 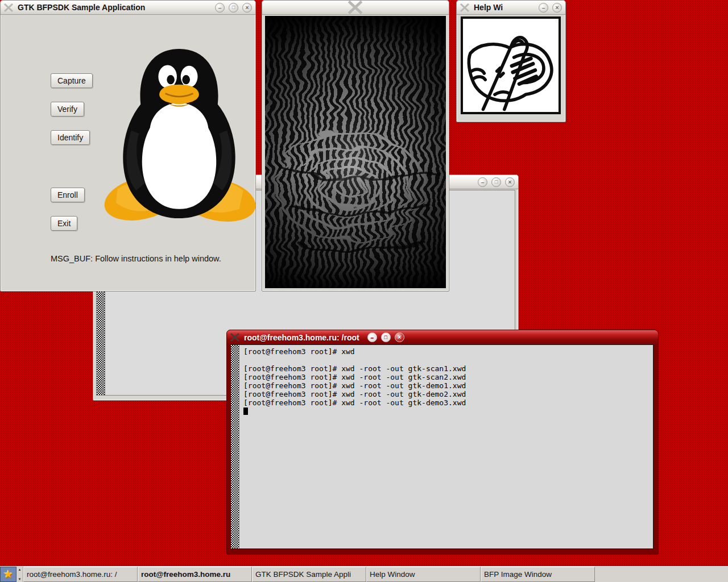 What do you see at coordinates (81, 7) in the screenshot?
I see `window-title: GTK BFPSDK Sample Application` at bounding box center [81, 7].